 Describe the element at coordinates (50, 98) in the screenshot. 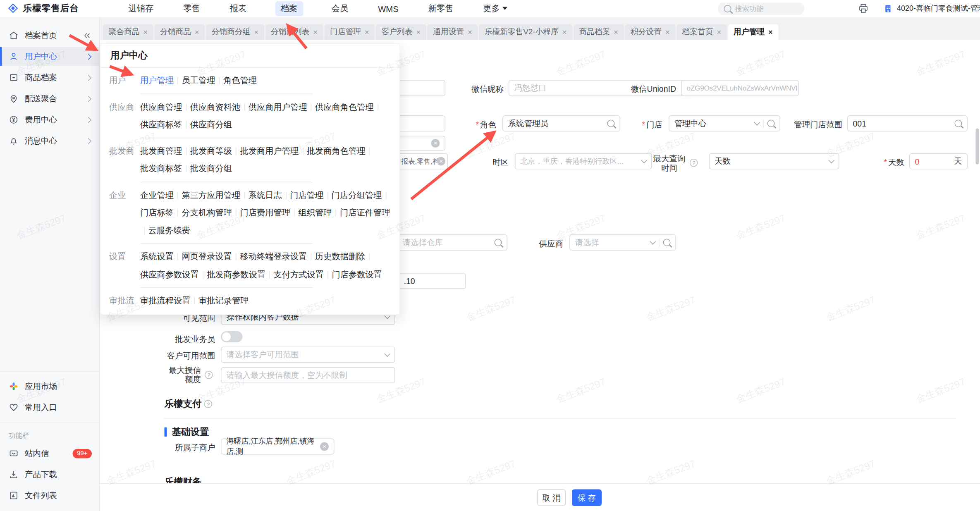

I see `sidebar-item-delivery: 配送聚合` at that location.